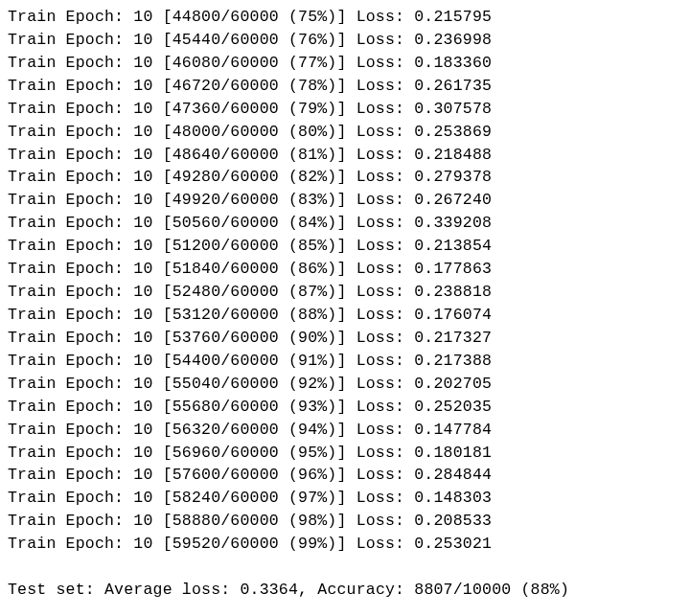 This screenshot has height=616, width=690. Describe the element at coordinates (345, 155) in the screenshot. I see `log-line: Train Epoch: 10 [48640/60000 (81%)] Loss…` at that location.